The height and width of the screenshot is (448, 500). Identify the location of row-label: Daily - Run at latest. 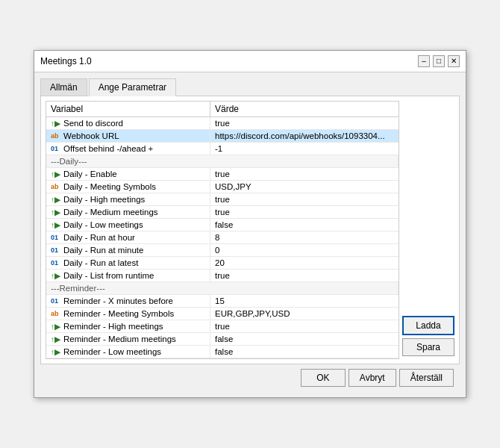
(101, 263).